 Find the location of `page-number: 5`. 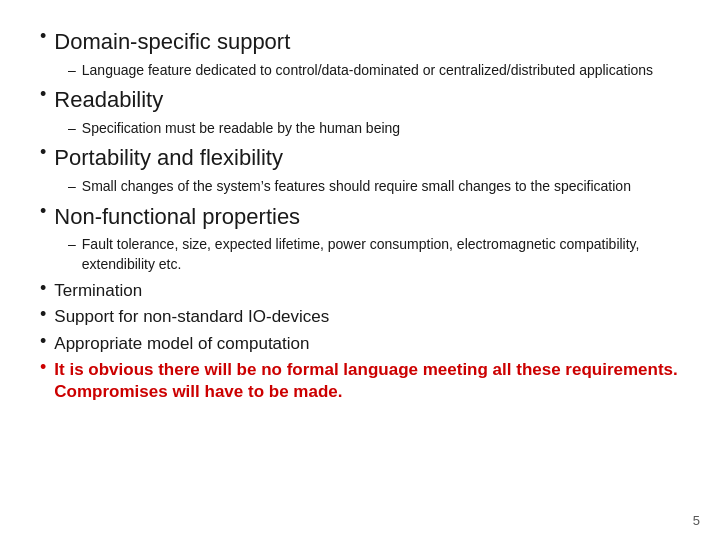

page-number: 5 is located at coordinates (696, 520).